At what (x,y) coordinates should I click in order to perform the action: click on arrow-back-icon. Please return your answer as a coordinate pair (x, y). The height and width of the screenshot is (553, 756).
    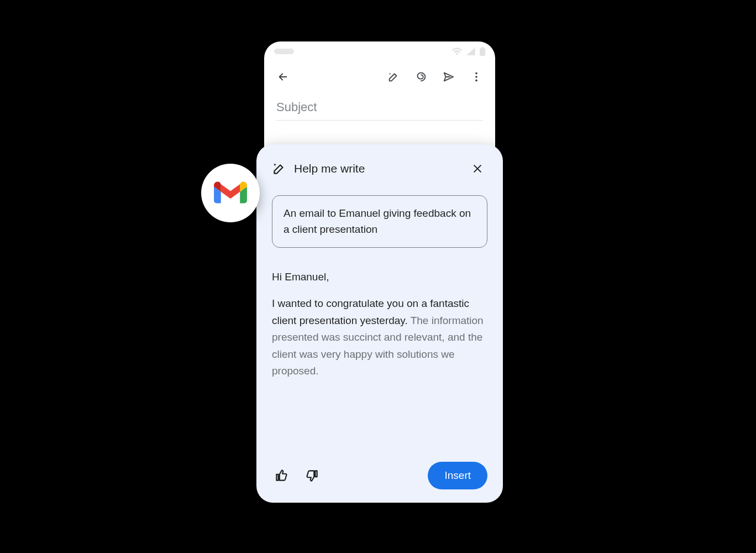
    Looking at the image, I should click on (283, 77).